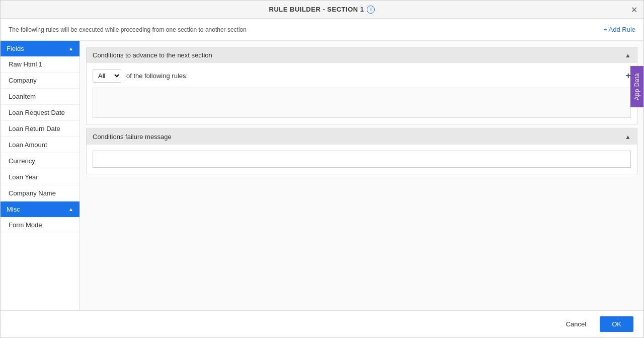 The height and width of the screenshot is (338, 644). I want to click on sidebar-item-loanamount: Loan Amount, so click(40, 145).